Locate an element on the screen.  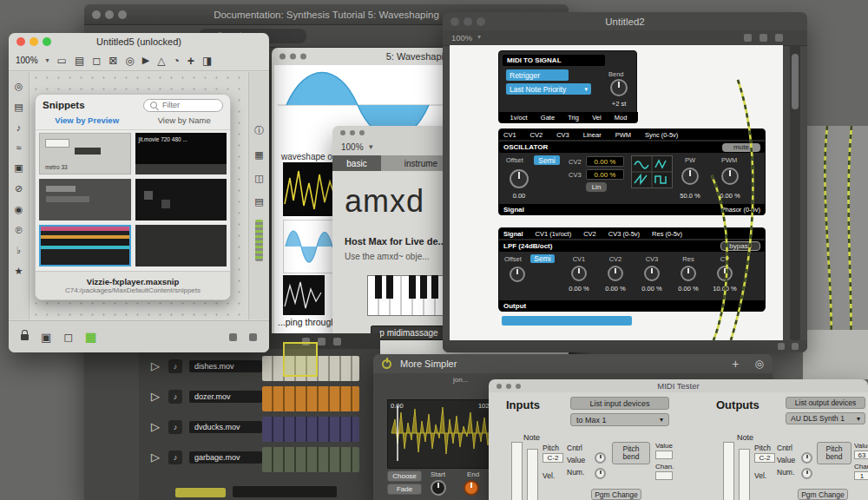
split-view-icon: ◫ is located at coordinates (259, 179).